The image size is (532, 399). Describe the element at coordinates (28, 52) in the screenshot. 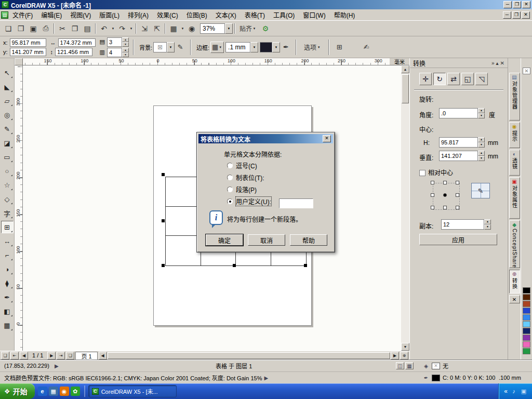

I see `y-position-field: 141.207 mm` at that location.